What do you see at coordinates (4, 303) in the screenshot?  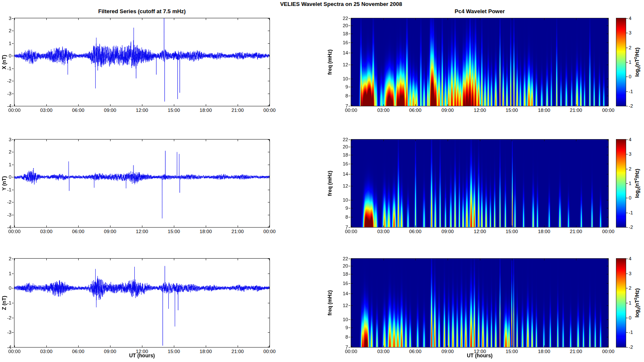 I see `ylabel-z-nt: Z (nT)` at bounding box center [4, 303].